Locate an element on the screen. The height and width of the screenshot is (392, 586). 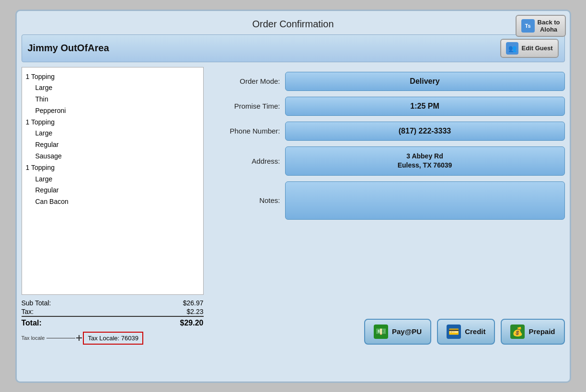
subtotal-row: Sub Total: $26.97 is located at coordinates (113, 303).